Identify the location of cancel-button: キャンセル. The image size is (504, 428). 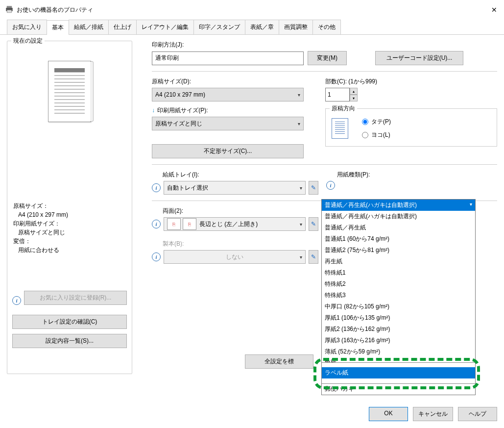
(433, 414).